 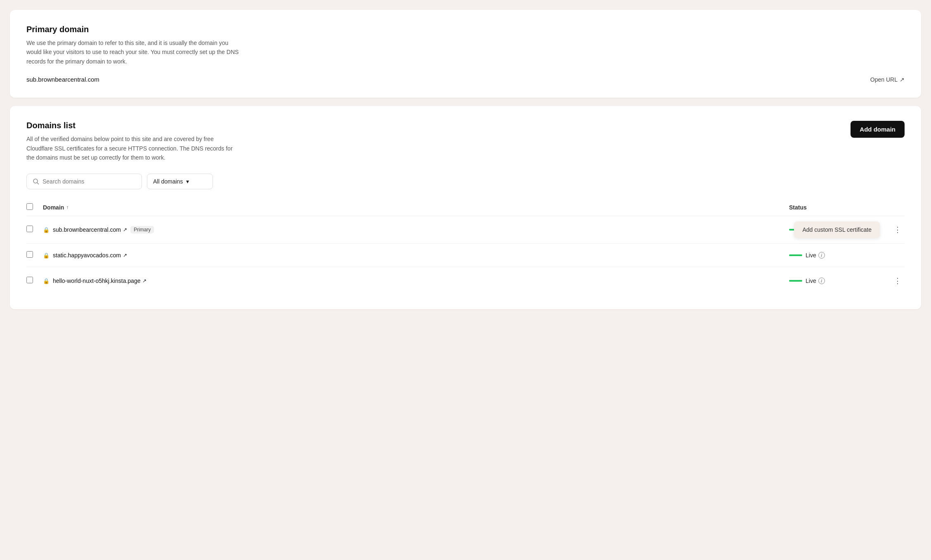 What do you see at coordinates (142, 230) in the screenshot?
I see `primary-badge: Primary` at bounding box center [142, 230].